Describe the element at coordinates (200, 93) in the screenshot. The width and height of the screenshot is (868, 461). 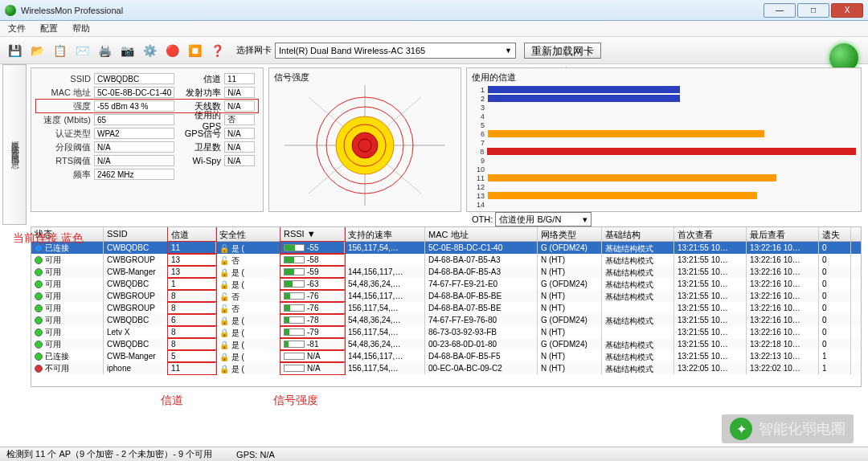
I see `txpower-label: 发射功率` at that location.